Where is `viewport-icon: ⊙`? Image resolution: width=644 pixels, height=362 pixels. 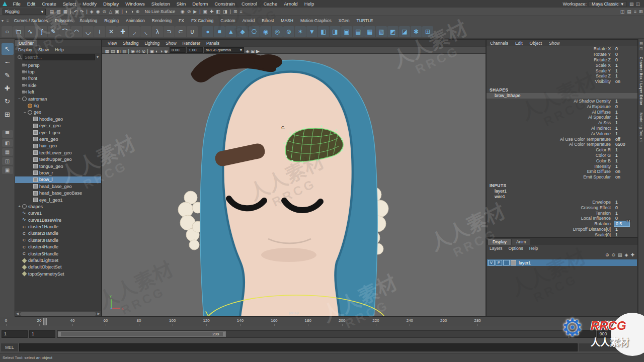
viewport-icon: ⊙ is located at coordinates (144, 51).